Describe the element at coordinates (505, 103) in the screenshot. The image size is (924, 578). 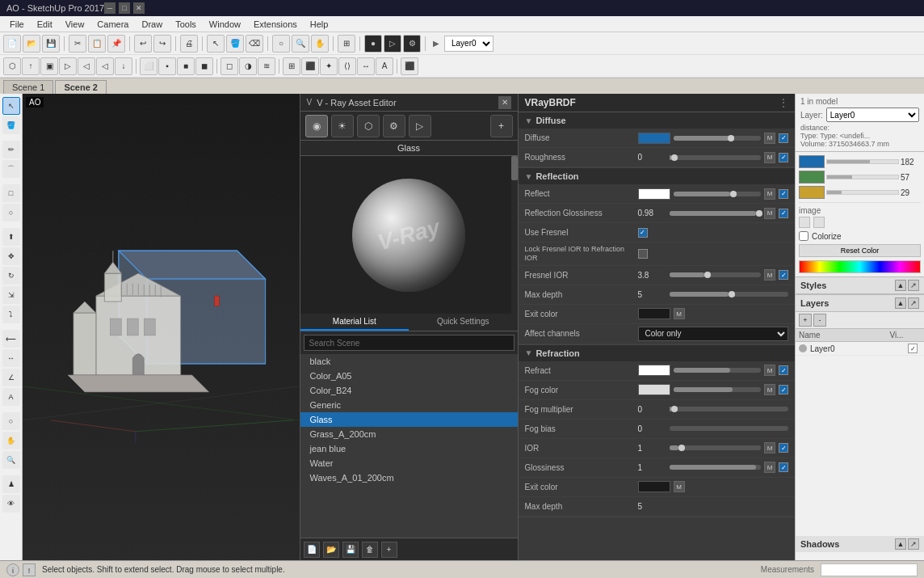
I see `vray-close: ✕` at that location.